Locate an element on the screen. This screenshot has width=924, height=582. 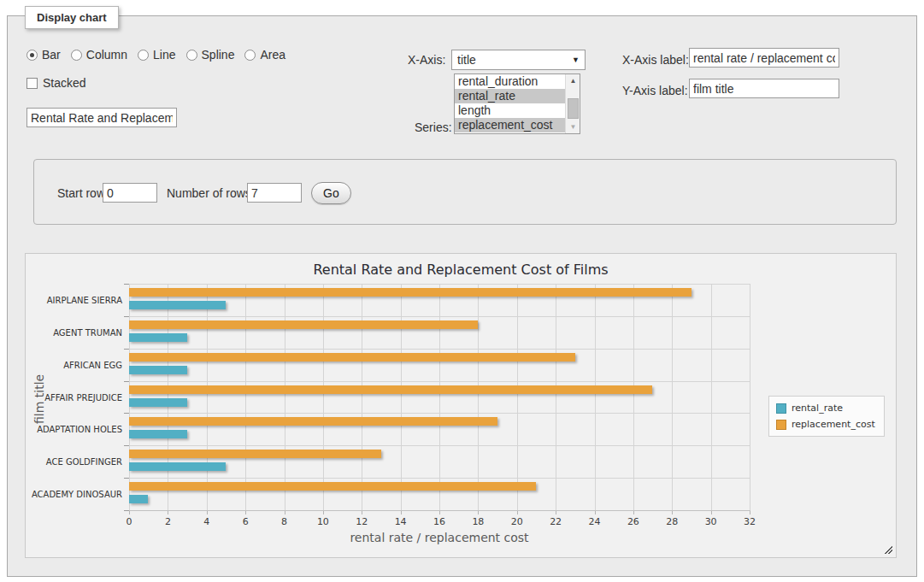
fieldset-legend: Display chart is located at coordinates (72, 17).